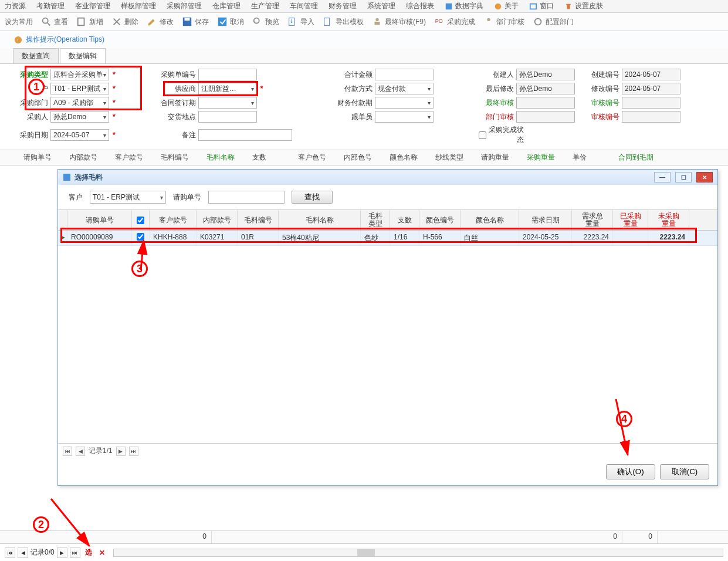 This screenshot has height=561, width=728. Describe the element at coordinates (184, 6) in the screenshot. I see `menu-item: 采购部管理` at that location.